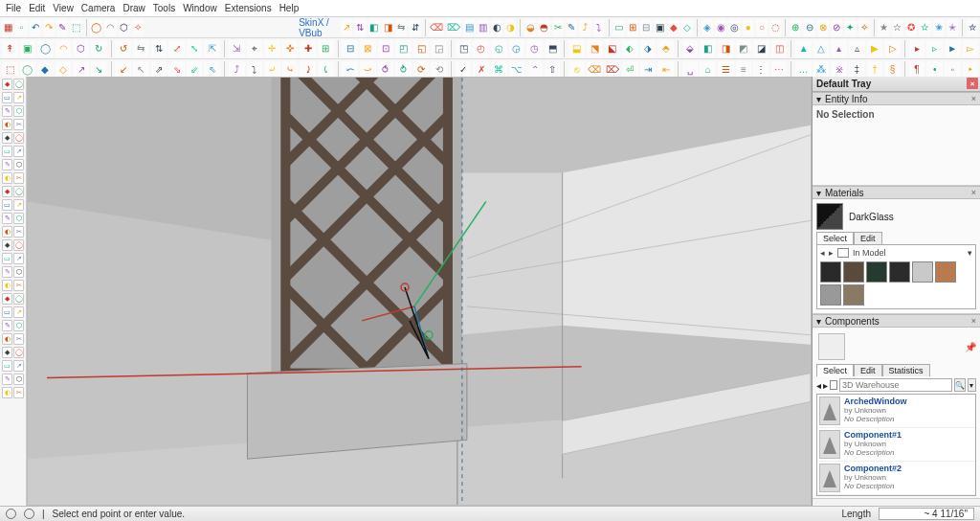  I want to click on toolbar-button: ◒, so click(530, 28).